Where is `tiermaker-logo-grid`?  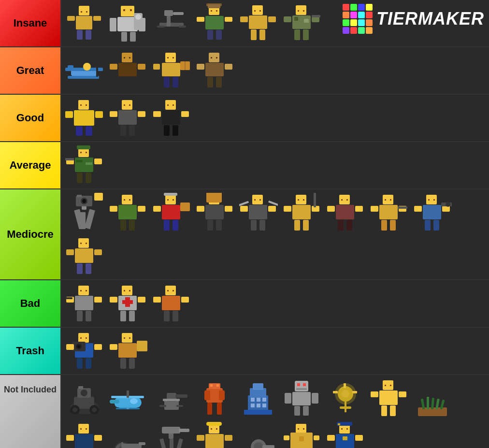
tiermaker-logo-grid is located at coordinates (358, 19).